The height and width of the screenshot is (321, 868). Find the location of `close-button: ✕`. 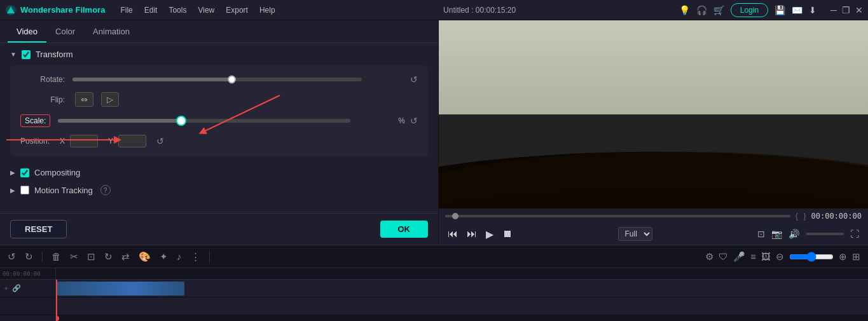

close-button: ✕ is located at coordinates (859, 10).